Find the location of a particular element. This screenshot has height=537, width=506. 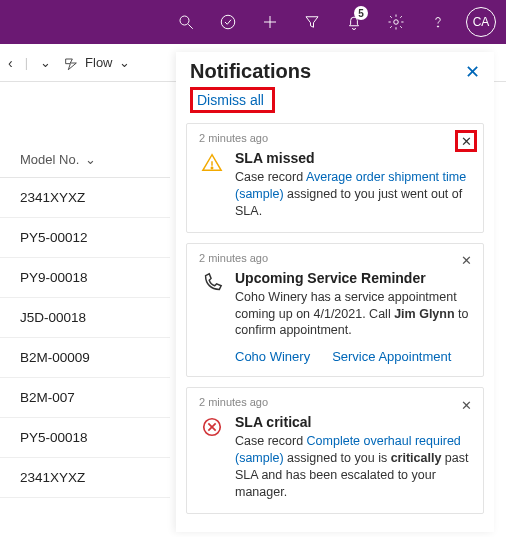

funnel-icon is located at coordinates (312, 22).